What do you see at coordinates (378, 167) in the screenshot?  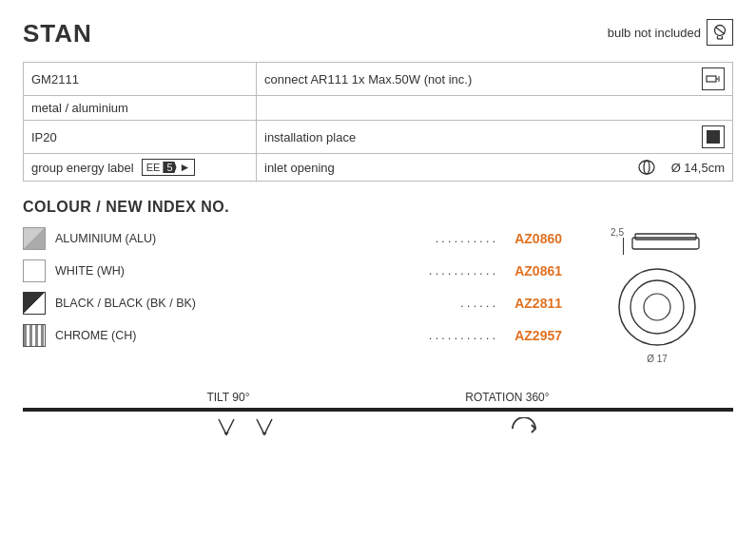 I see `spec-row-energy: group energy label EE 5 ► inlet opening …` at bounding box center [378, 167].